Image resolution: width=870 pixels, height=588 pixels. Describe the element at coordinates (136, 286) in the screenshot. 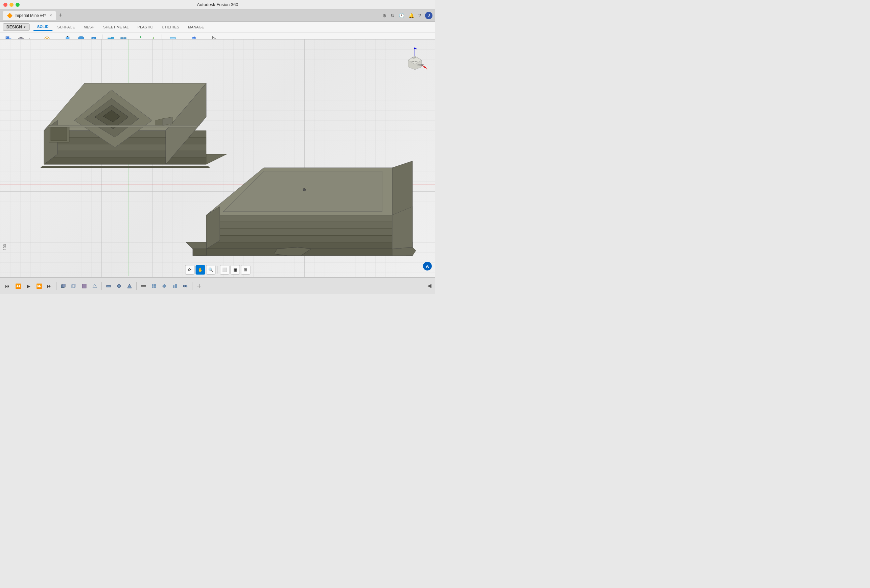

I see `btm-sep3` at that location.